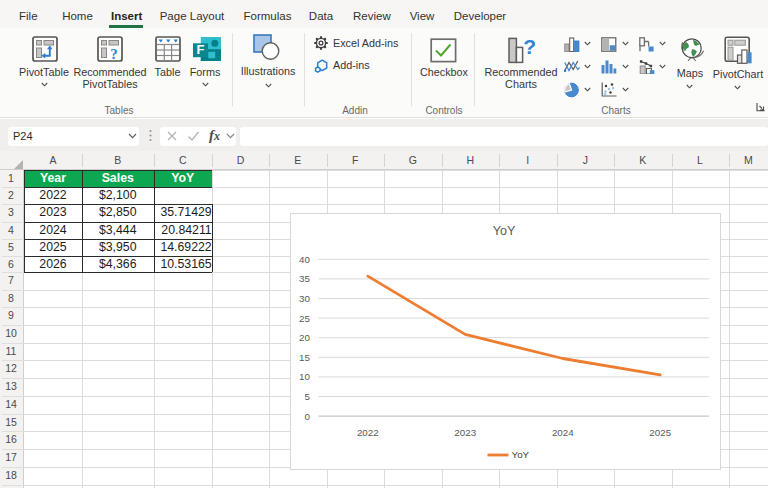  Describe the element at coordinates (304, 338) in the screenshot. I see `svg-text: 20` at that location.